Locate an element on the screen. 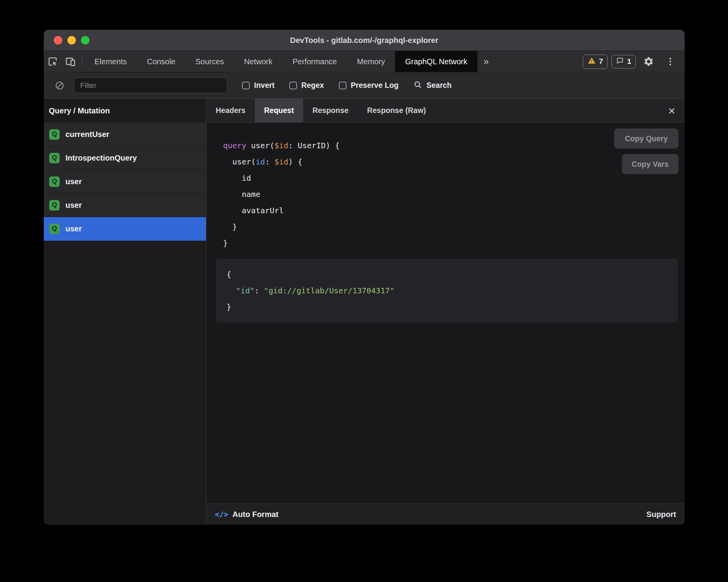 The width and height of the screenshot is (728, 582). sidebar-item-label: IntrospectionQuery is located at coordinates (101, 158).